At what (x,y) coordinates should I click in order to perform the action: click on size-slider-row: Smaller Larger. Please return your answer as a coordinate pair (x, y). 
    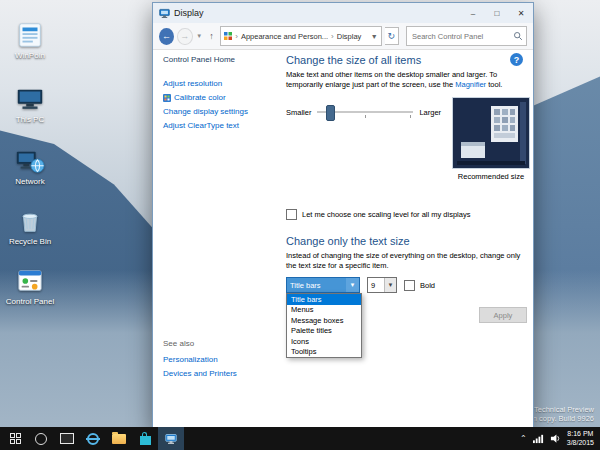
    Looking at the image, I should click on (364, 112).